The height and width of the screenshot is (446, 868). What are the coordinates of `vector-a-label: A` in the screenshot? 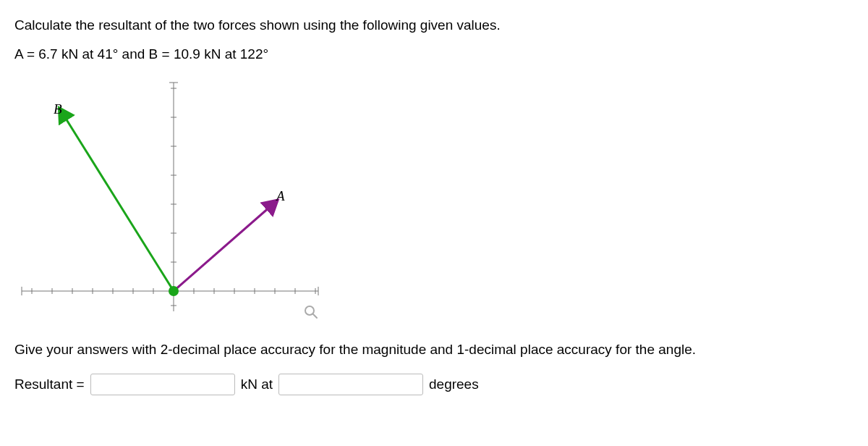 It's located at (281, 196).